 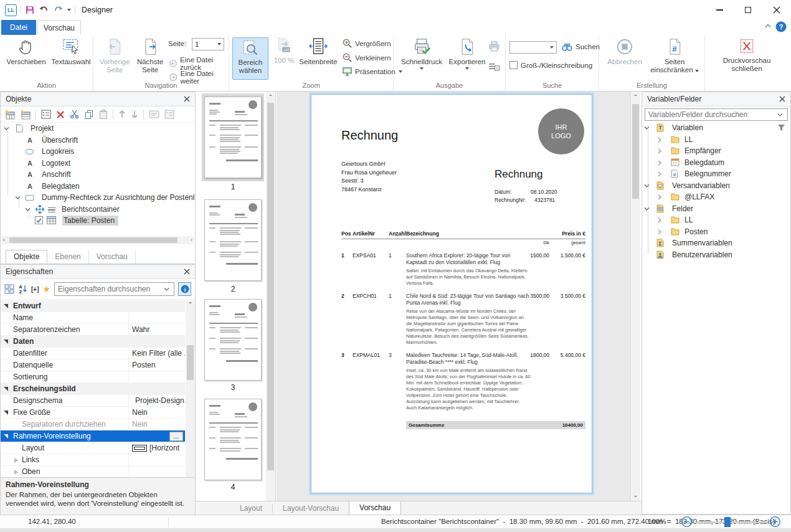 What do you see at coordinates (19, 27) in the screenshot?
I see `tab-datei: Datei` at bounding box center [19, 27].